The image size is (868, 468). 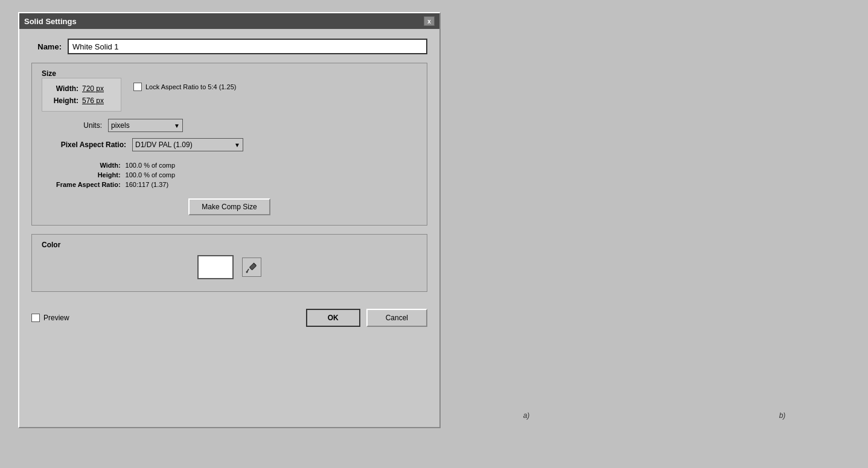 What do you see at coordinates (367, 318) in the screenshot?
I see `bottom-buttons: OK Cancel` at bounding box center [367, 318].